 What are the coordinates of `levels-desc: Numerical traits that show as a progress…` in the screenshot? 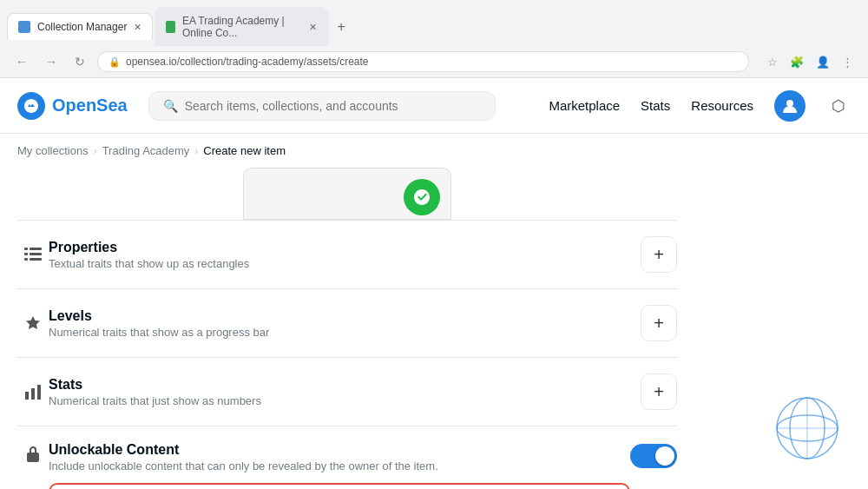 It's located at (345, 332).